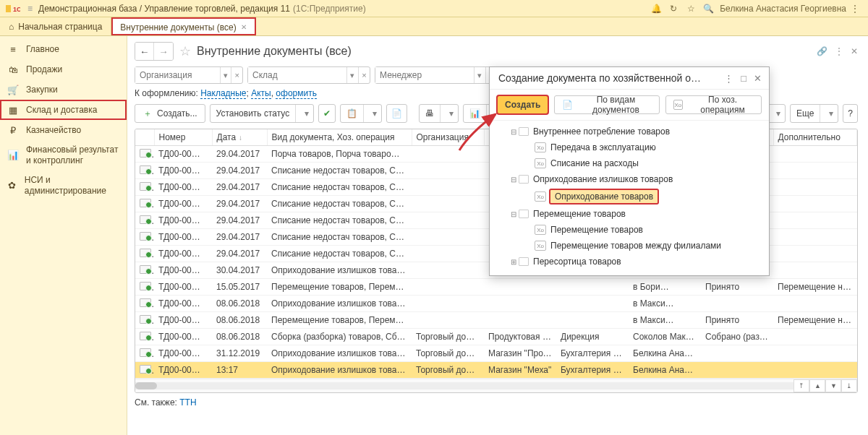 This screenshot has height=435, width=868. What do you see at coordinates (496, 303) in the screenshot?
I see `table-row: ТД00-00…08.06.2018Оприходование излишков…` at bounding box center [496, 303].